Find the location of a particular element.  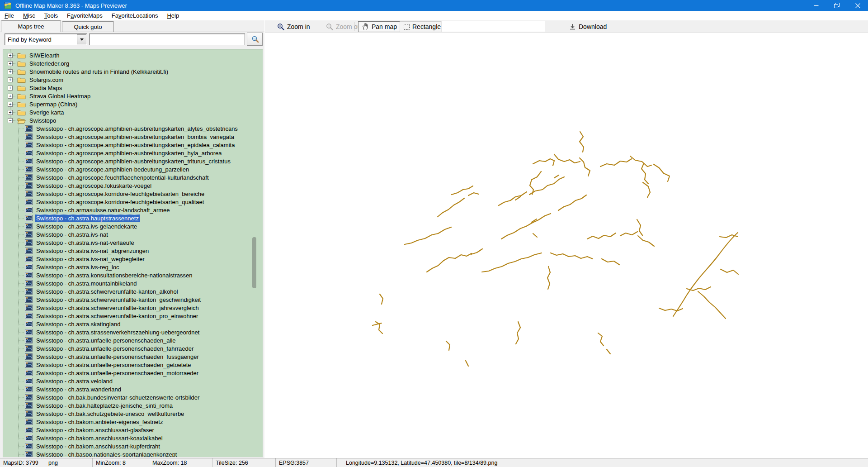

rectangle-button: Rectangle is located at coordinates (422, 27).